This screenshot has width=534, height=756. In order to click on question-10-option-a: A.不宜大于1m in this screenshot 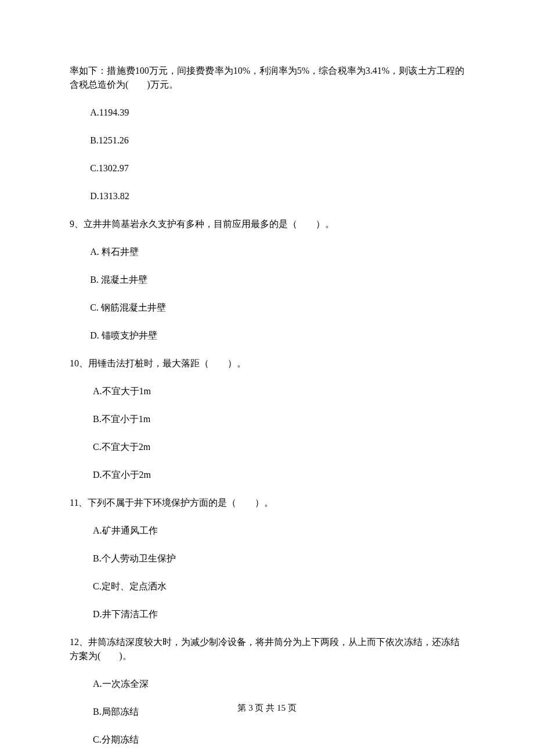, I will do `click(267, 391)`.